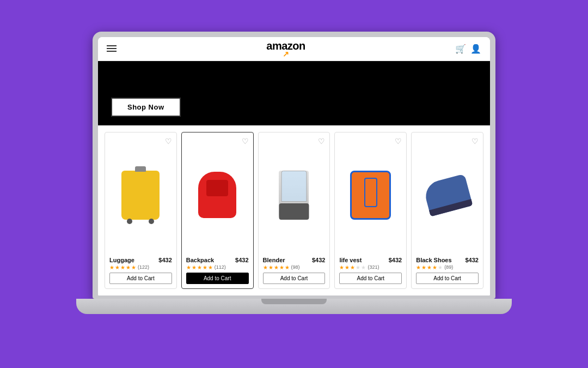  What do you see at coordinates (140, 260) in the screenshot?
I see `product-title-price-luggage: Luggage $432` at bounding box center [140, 260].